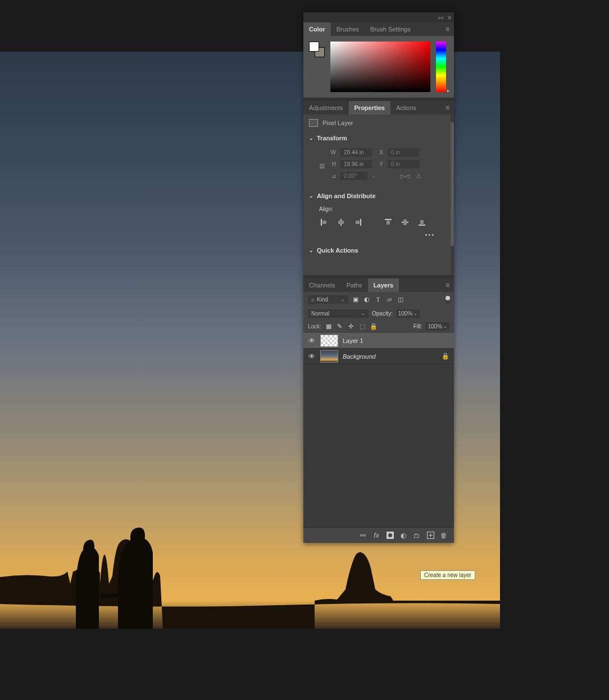 Image resolution: width=609 pixels, height=700 pixels. I want to click on lock-artboard-icon: ⬚, so click(362, 327).